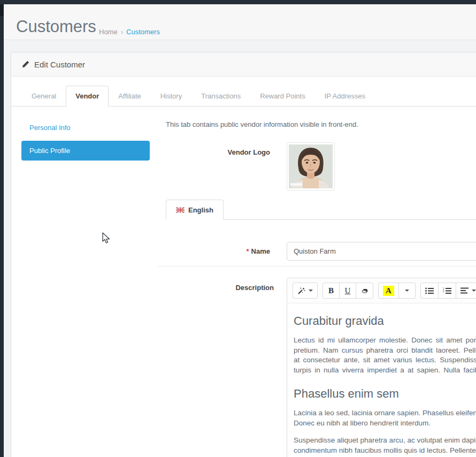  What do you see at coordinates (221, 96) in the screenshot?
I see `tab-transactions: Transactions` at bounding box center [221, 96].